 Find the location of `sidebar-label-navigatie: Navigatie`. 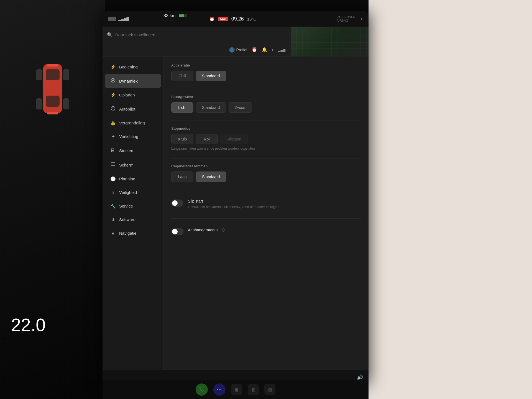

sidebar-label-navigatie: Navigatie is located at coordinates (128, 233).